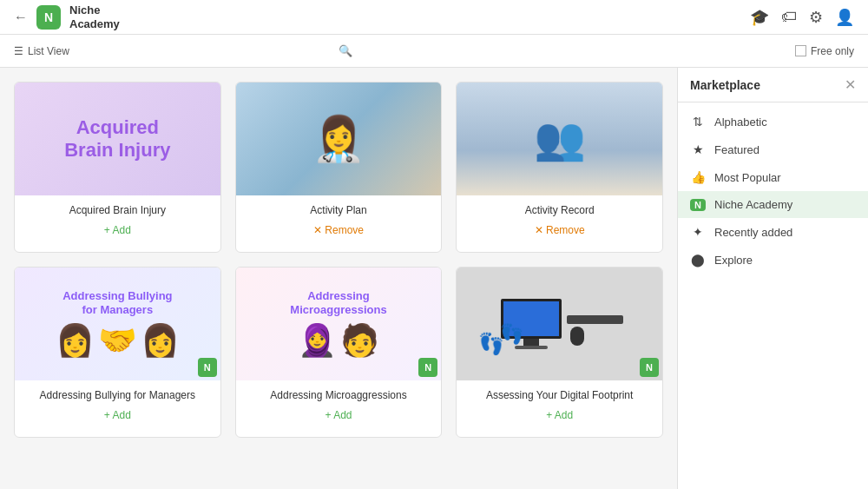 Image resolution: width=868 pixels, height=489 pixels. What do you see at coordinates (118, 210) in the screenshot?
I see `card-title: Acquired Brain Injury` at bounding box center [118, 210].